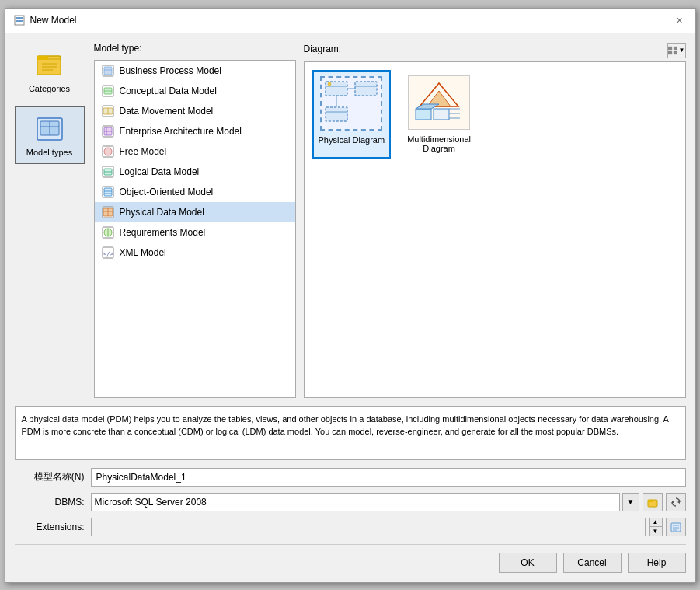 Image resolution: width=700 pixels, height=590 pixels. What do you see at coordinates (351, 103) in the screenshot?
I see `phys-diagram-svg` at bounding box center [351, 103].